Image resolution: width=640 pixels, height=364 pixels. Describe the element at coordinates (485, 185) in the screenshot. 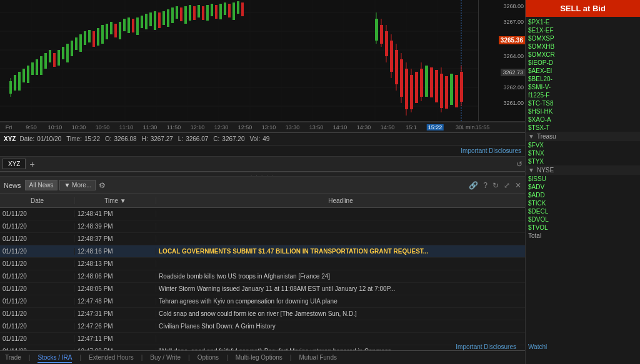

I see `help-icon: ?` at that location.